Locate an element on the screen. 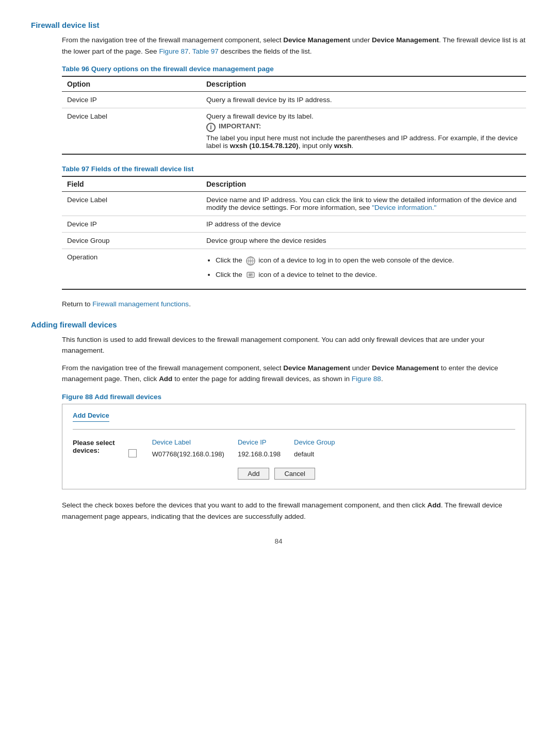 The height and width of the screenshot is (756, 557). table96-header-desc: Description is located at coordinates (364, 84).